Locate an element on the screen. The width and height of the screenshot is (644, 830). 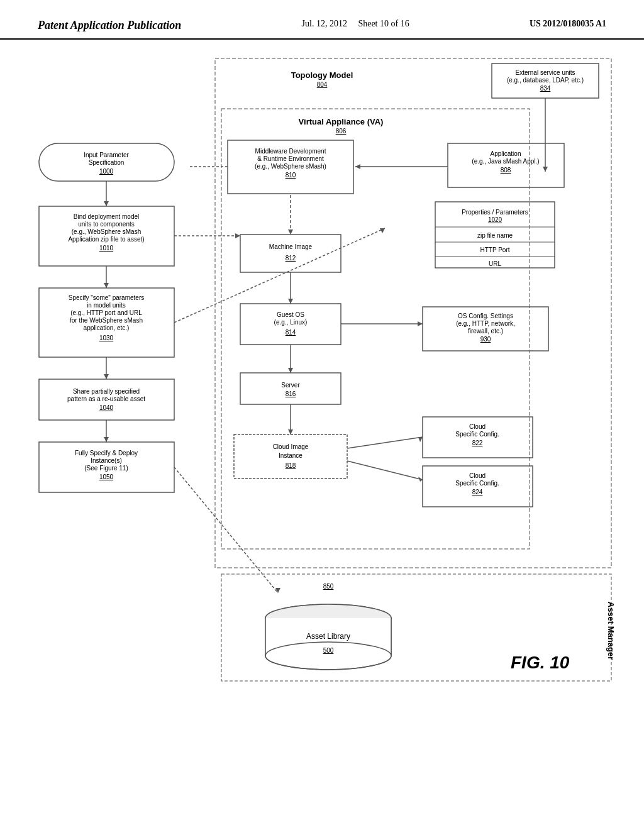
bind-num: 1010 is located at coordinates (107, 248).